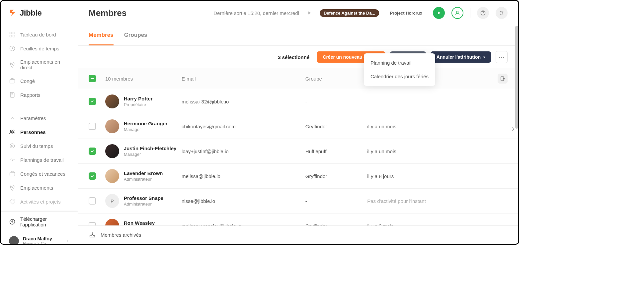 The image size is (644, 305). What do you see at coordinates (42, 160) in the screenshot?
I see `sidebar-item-label: Plannings de travail` at bounding box center [42, 160].